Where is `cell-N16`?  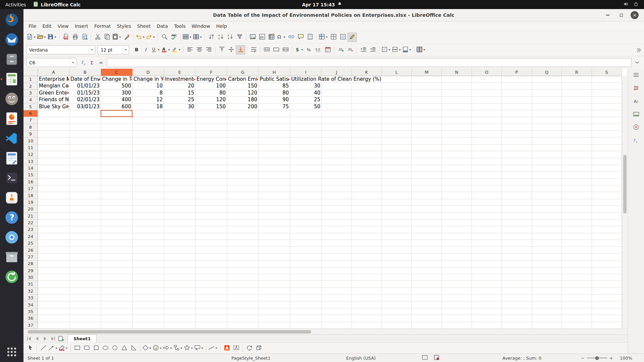
cell-N16 is located at coordinates (457, 182).